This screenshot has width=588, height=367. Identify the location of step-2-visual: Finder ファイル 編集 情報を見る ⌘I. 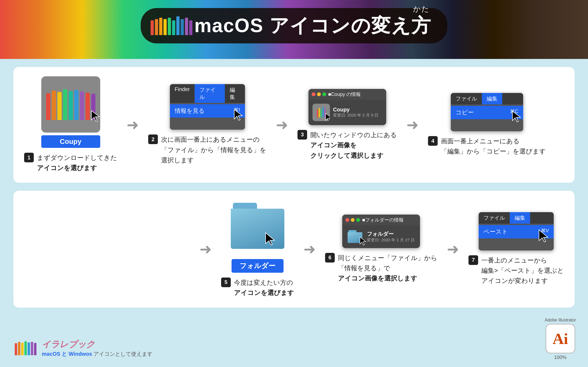
(207, 107).